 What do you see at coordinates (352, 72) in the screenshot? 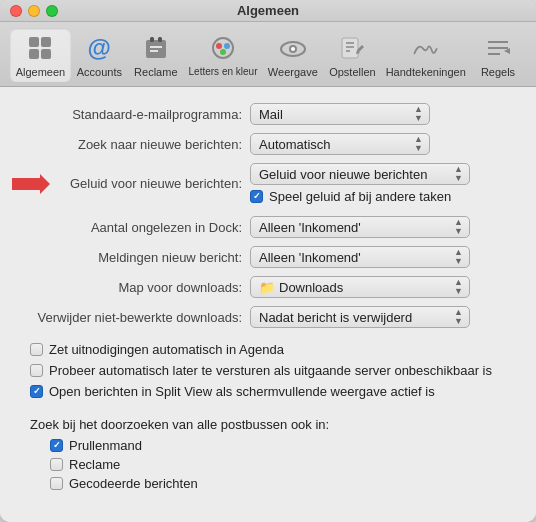
I see `opstellen-label: Opstellen` at bounding box center [352, 72].